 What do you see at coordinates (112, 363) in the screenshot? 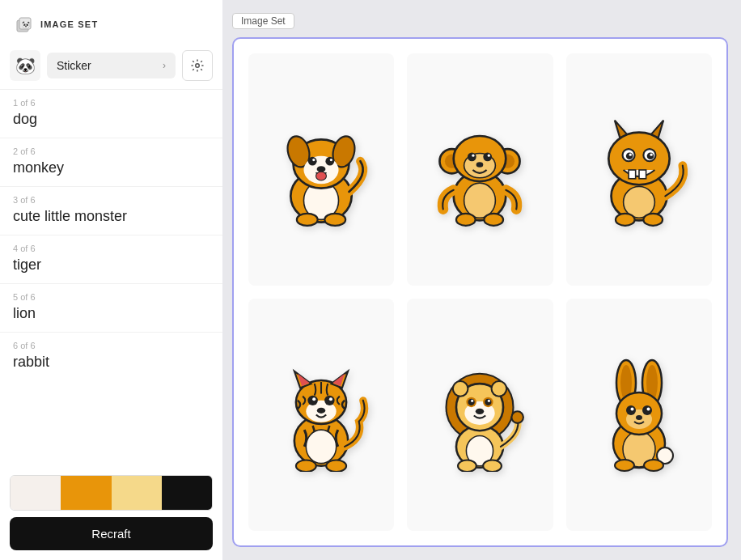
I see `item-name-6: rabbit` at bounding box center [112, 363].